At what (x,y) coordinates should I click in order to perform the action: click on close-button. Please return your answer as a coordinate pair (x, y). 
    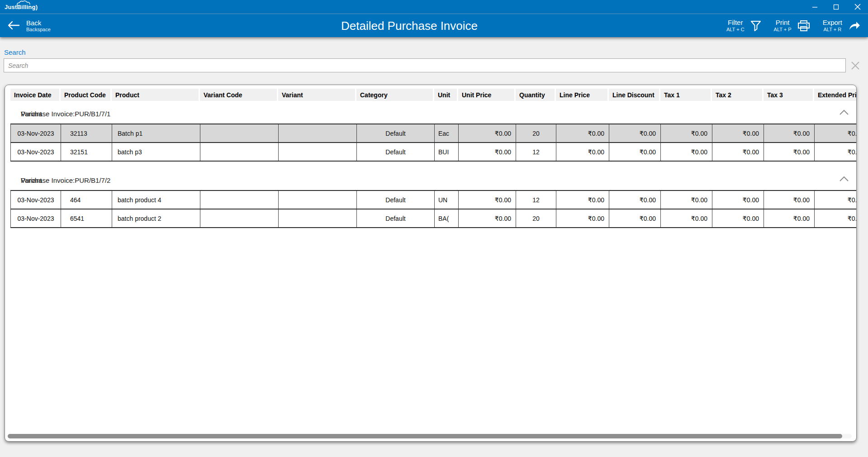
    Looking at the image, I should click on (858, 7).